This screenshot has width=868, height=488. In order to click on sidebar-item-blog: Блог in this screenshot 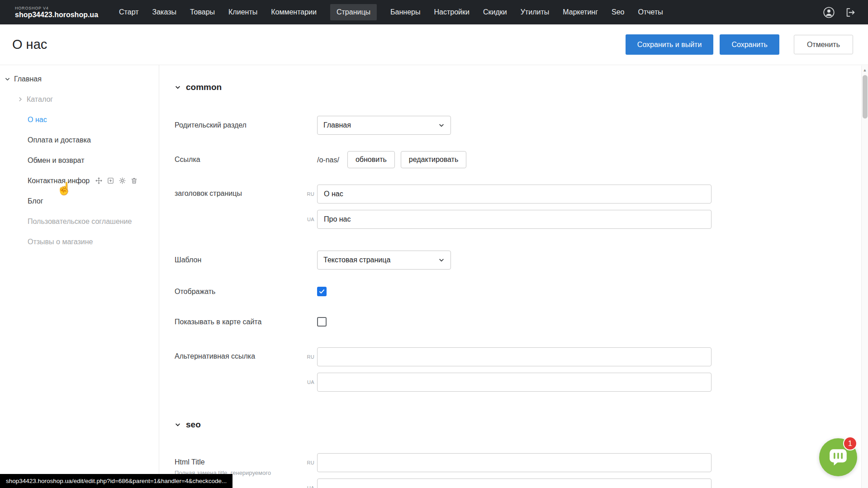, I will do `click(80, 201)`.